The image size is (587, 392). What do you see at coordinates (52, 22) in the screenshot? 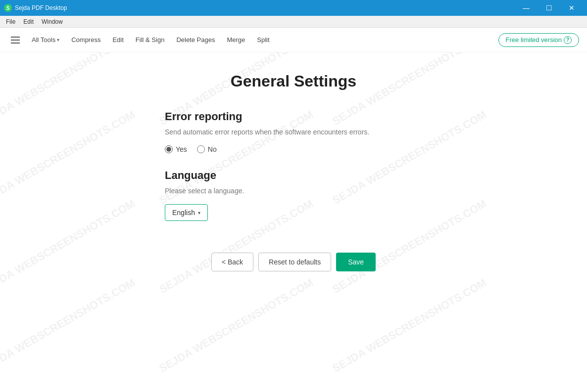
I see `menu-window: Window` at bounding box center [52, 22].